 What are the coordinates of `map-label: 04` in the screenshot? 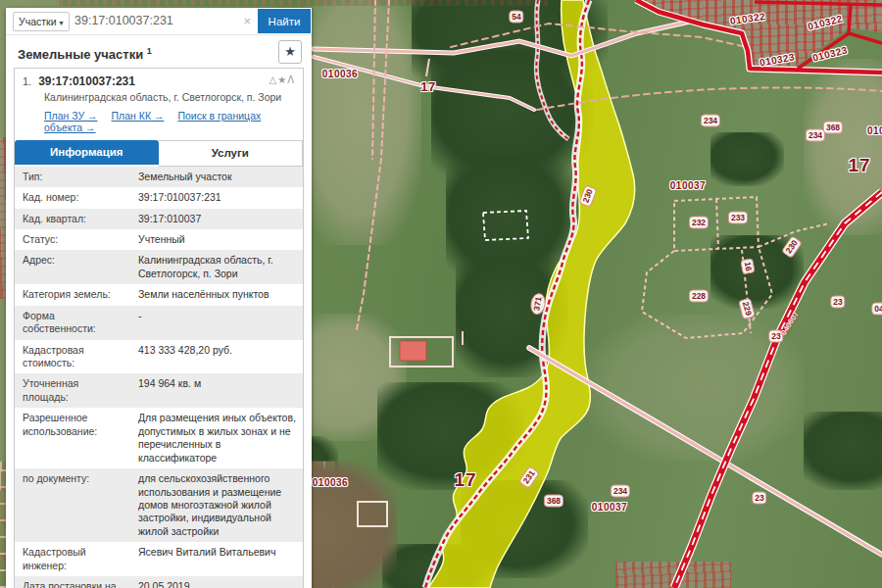 It's located at (876, 310).